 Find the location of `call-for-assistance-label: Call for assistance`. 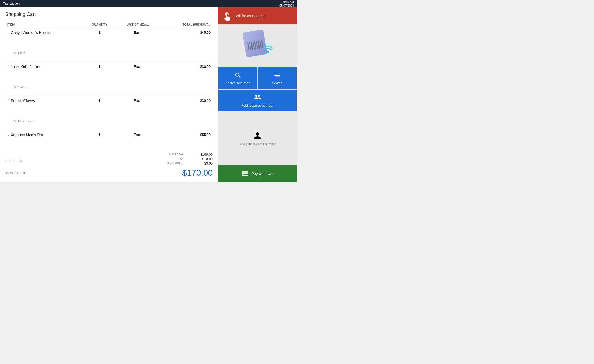

call-for-assistance-label: Call for assistance is located at coordinates (249, 16).